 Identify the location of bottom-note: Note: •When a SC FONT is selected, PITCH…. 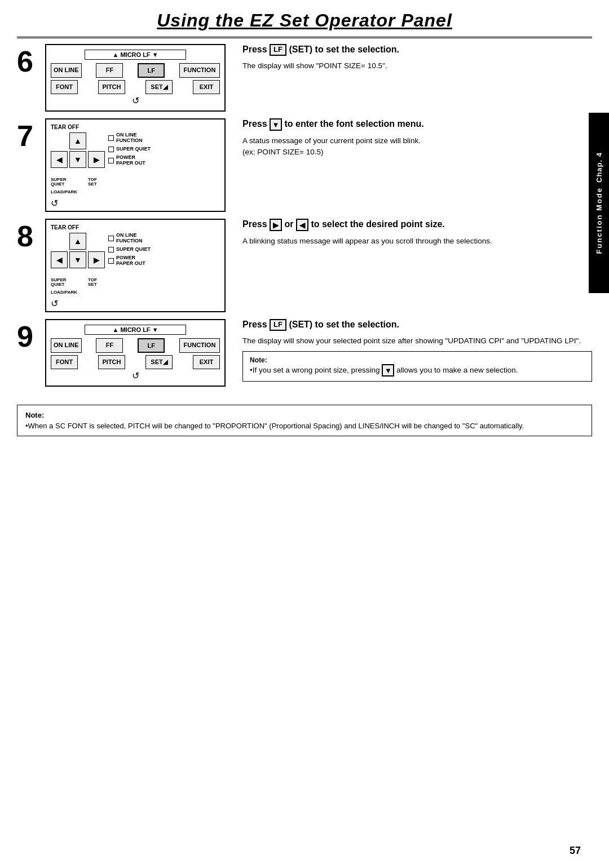
(304, 420).